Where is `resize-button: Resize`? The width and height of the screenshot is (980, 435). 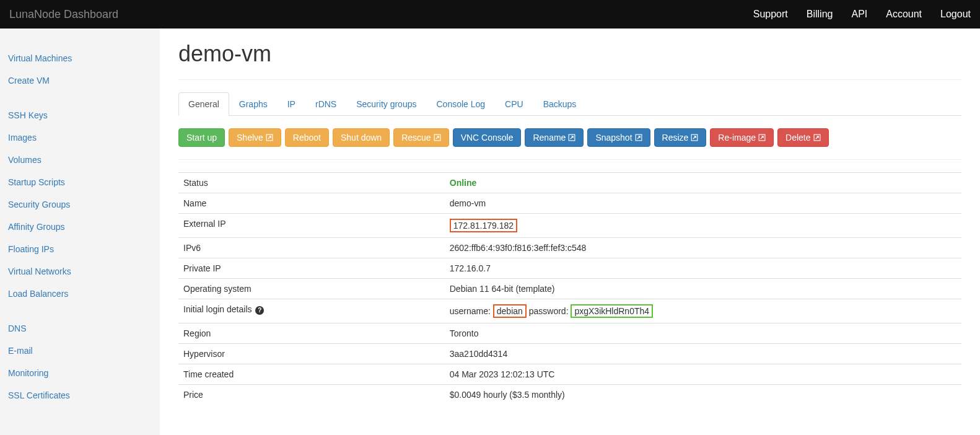
resize-button: Resize is located at coordinates (680, 138).